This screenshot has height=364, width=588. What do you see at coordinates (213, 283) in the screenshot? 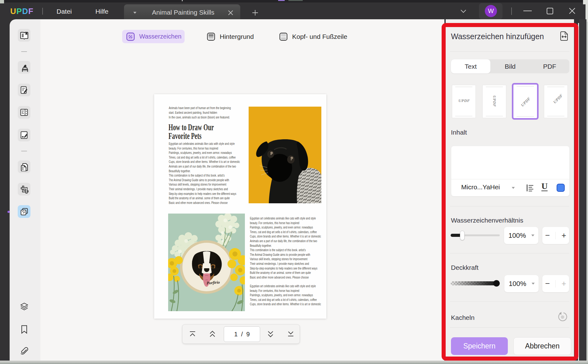
I see `svg-text: Porfirio` at bounding box center [213, 283].